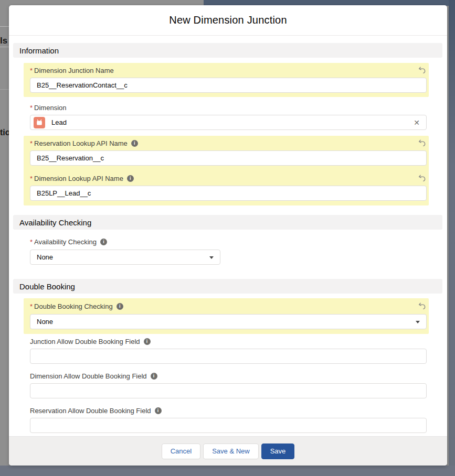 This screenshot has width=455, height=476. Describe the element at coordinates (231, 451) in the screenshot. I see `save-and-new-button: Save & New` at that location.